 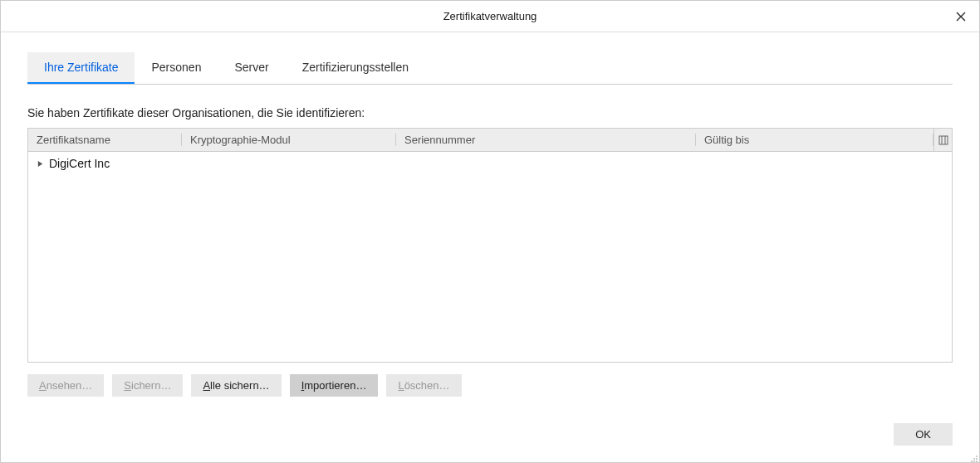 I want to click on titlebar: Zertifikatverwaltung, so click(x=490, y=17).